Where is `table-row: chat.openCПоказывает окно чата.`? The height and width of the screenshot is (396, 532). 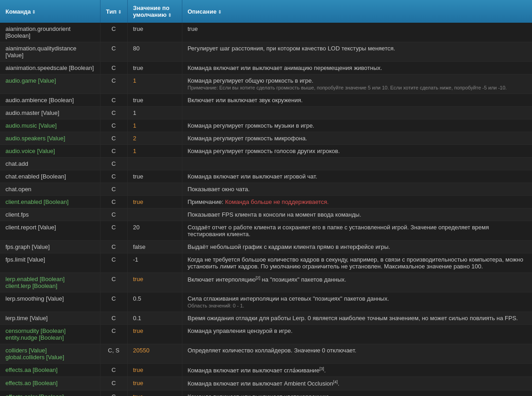
table-row: chat.openCПоказывает окно чата. is located at coordinates (266, 189).